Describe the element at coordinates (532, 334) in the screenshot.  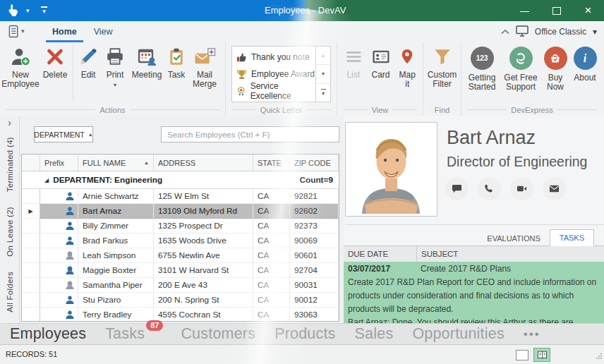
I see `more-tabs-icon: •••` at that location.